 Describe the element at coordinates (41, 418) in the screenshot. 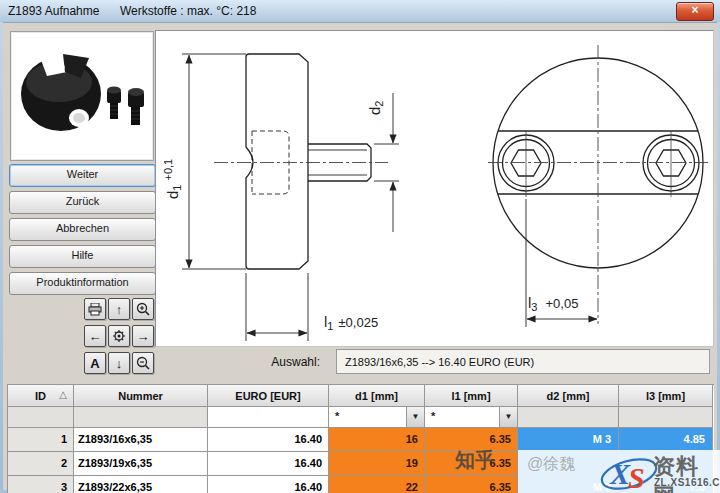

I see `filter-cell-id` at that location.